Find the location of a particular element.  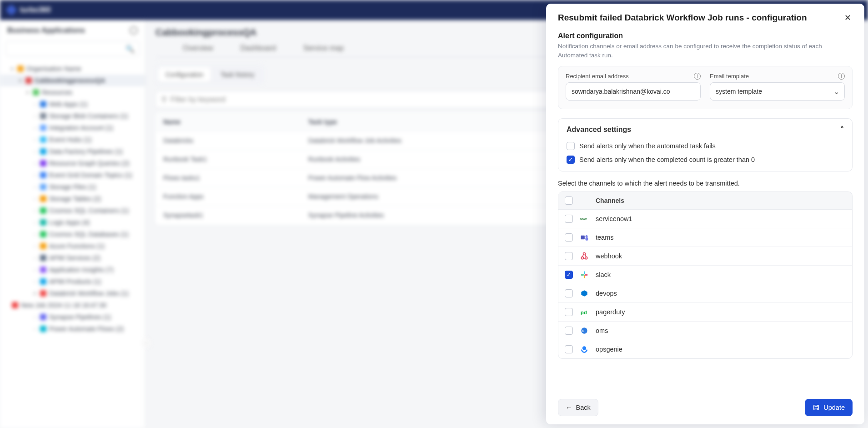

teams-icon is located at coordinates (584, 237).